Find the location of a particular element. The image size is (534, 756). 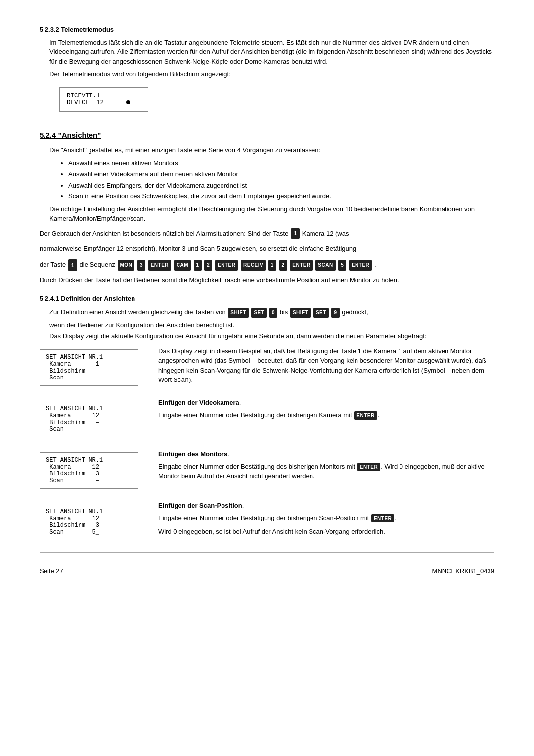

display-row-1: SET ANSICHT NR.1 Kamera 1 Bildschirm – S… is located at coordinates (267, 368).